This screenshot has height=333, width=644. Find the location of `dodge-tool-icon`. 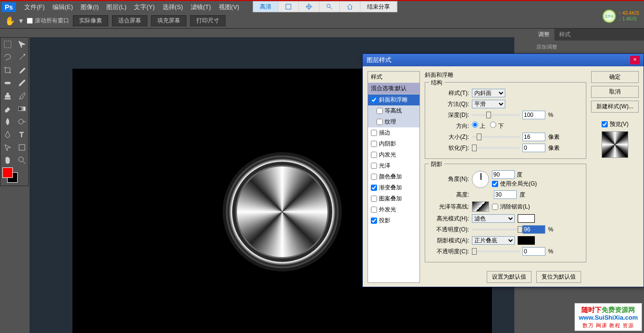

dodge-tool-icon is located at coordinates (22, 121).